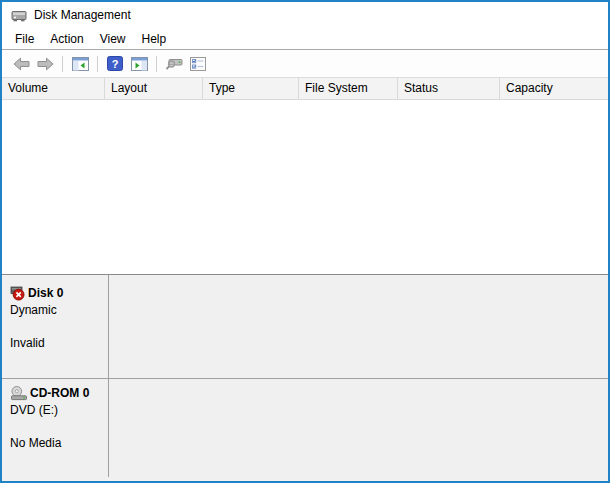  I want to click on action-pane-toggle-icon, so click(140, 64).